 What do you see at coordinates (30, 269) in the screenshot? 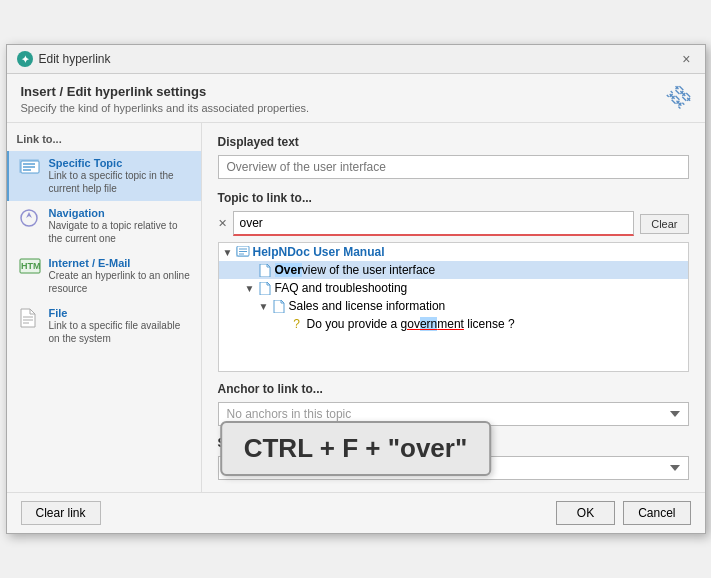
I see `internet-icon: HTML` at bounding box center [30, 269].